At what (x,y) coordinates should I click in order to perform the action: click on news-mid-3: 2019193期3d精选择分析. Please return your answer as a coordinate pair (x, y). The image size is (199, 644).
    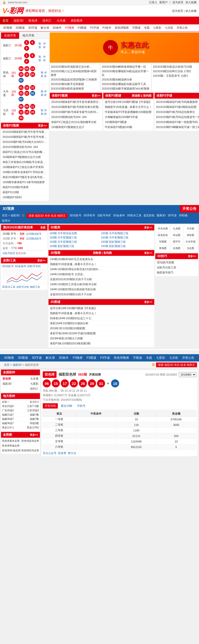
    Looking at the image, I should click on (126, 80).